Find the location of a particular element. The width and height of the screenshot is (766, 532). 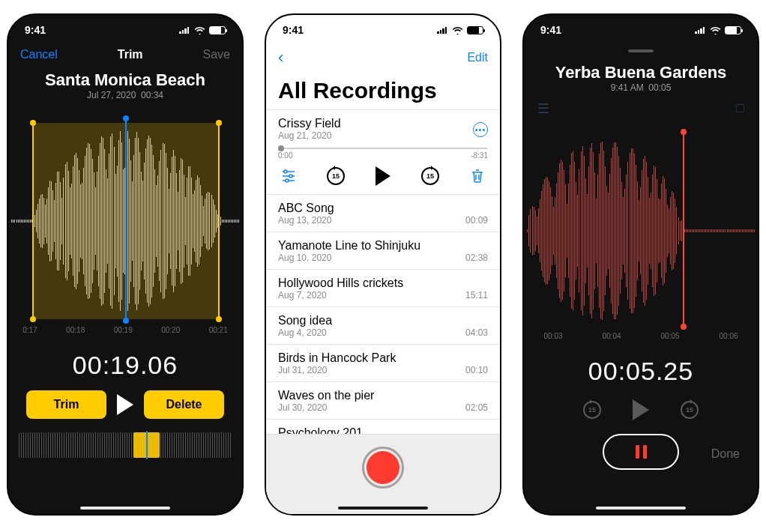

recording-title: Hollywood Hills crickets is located at coordinates (383, 283).